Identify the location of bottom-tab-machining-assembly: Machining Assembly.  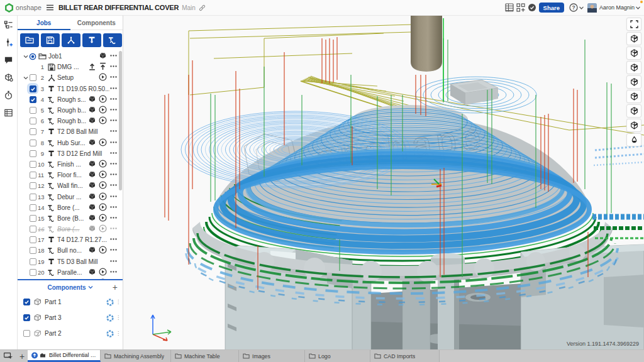
(136, 356).